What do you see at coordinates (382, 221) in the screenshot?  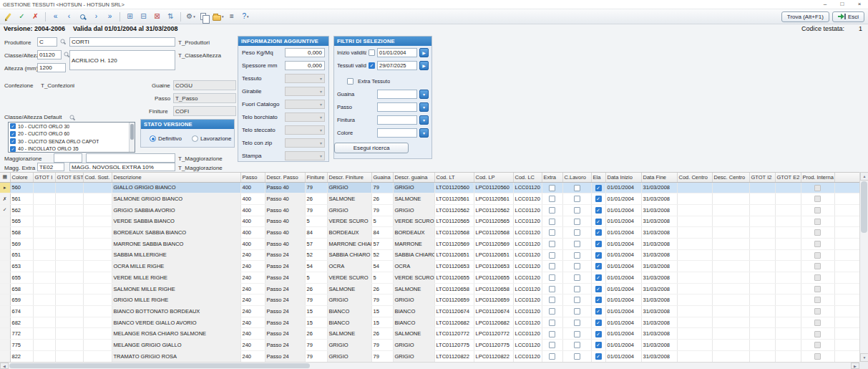 I see `cell-guaina: 5` at bounding box center [382, 221].